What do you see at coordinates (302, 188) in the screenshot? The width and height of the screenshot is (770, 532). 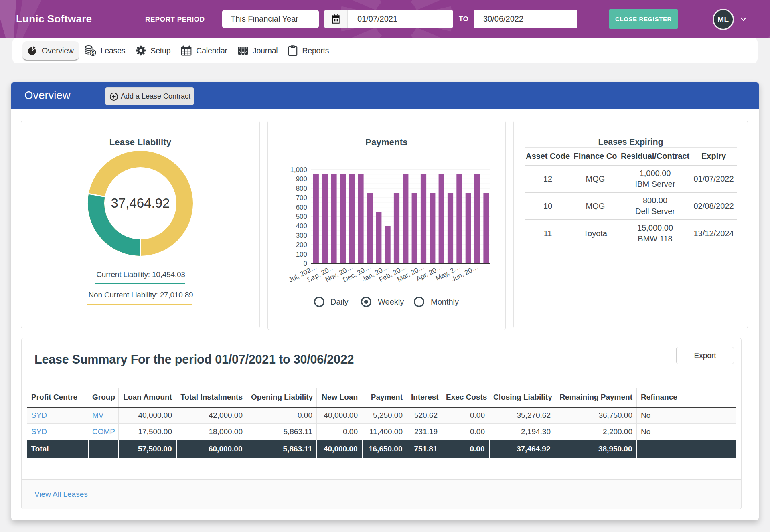 I see `svg-text: 800` at bounding box center [302, 188].